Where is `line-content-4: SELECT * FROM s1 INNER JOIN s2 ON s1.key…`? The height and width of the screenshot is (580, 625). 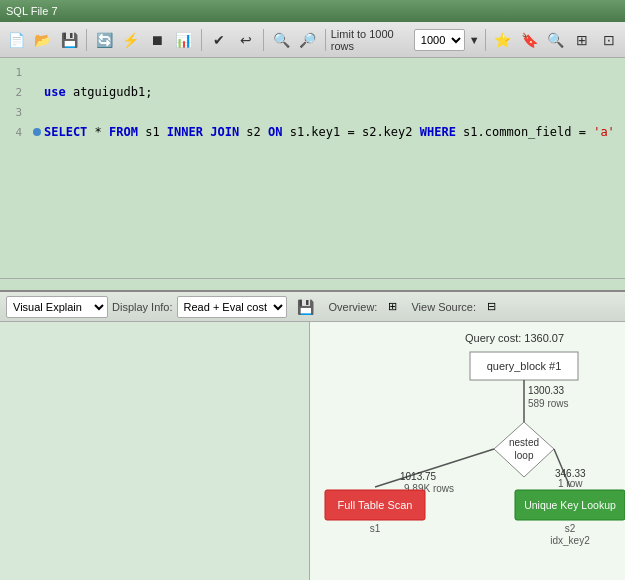
line-content-4: SELECT * FROM s1 INNER JOIN s2 ON s1.key… is located at coordinates (334, 132).